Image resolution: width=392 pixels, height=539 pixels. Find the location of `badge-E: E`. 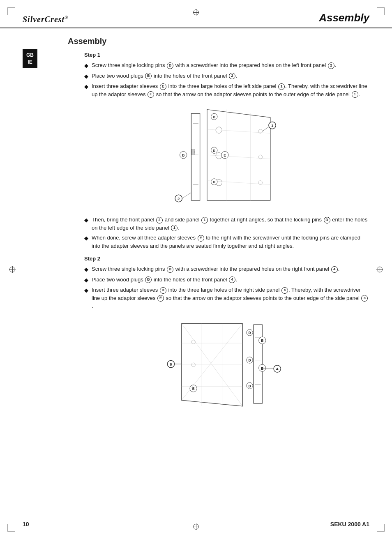

badge-E: E is located at coordinates (163, 87).